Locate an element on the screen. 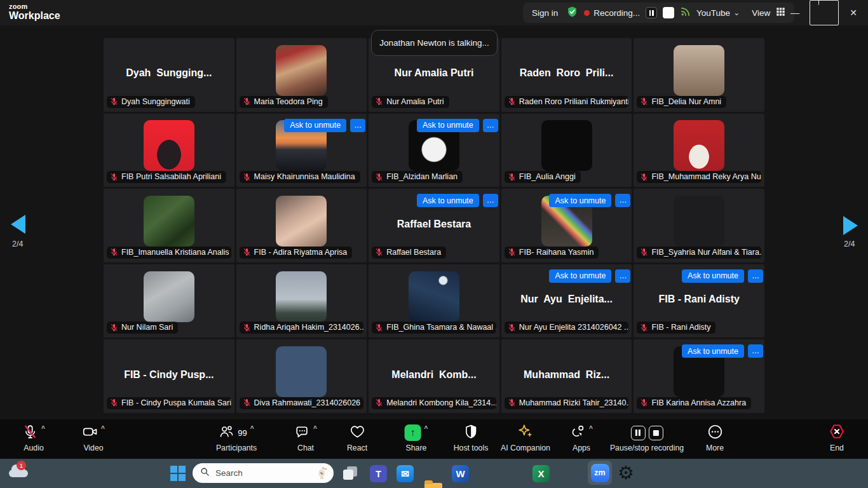  participants-options-chevron: ^ is located at coordinates (252, 428).